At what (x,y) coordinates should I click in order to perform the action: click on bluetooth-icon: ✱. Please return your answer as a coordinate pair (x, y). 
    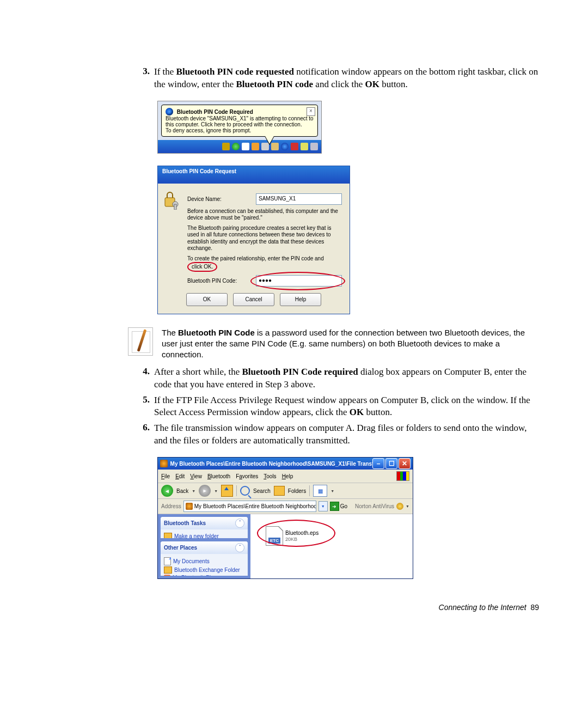
    Looking at the image, I should click on (167, 575).